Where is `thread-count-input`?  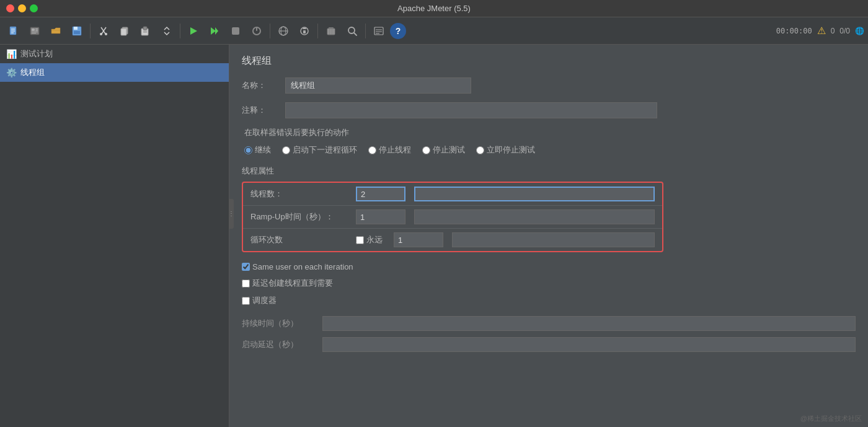
thread-count-input is located at coordinates (381, 194).